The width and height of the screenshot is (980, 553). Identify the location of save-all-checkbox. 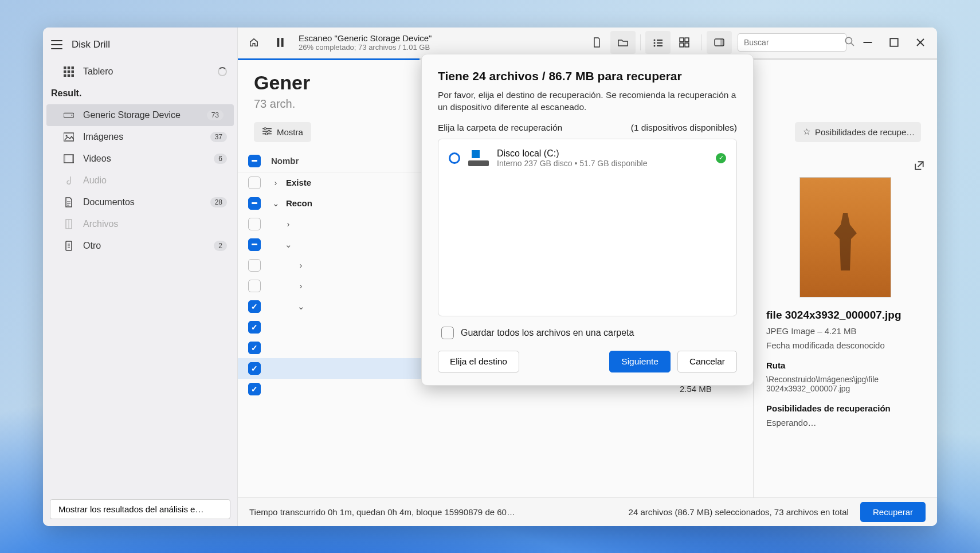
(448, 333).